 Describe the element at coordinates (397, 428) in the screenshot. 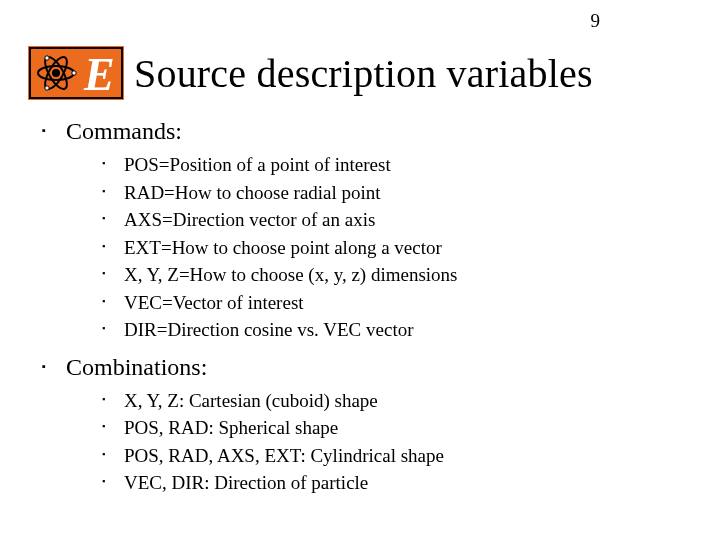

I see `list-item: POS, RAD: Spherical shape` at that location.